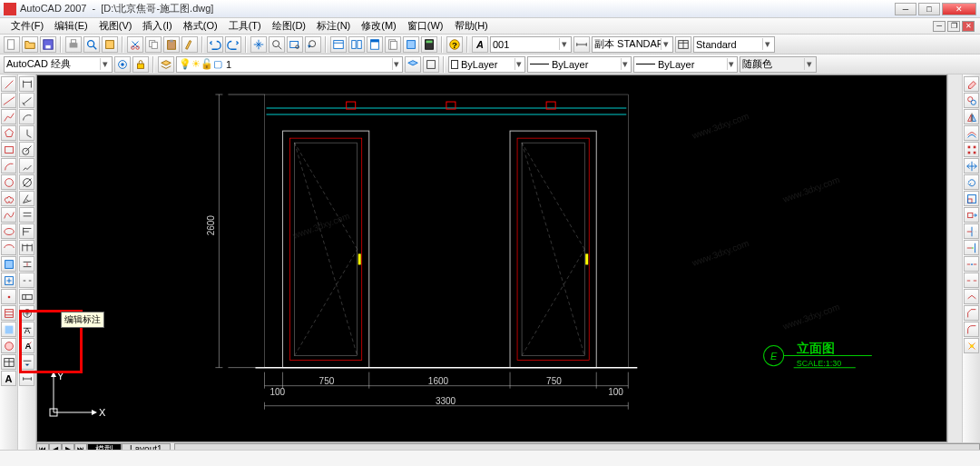  What do you see at coordinates (929, 9) in the screenshot?
I see `maximize-button: □` at bounding box center [929, 9].